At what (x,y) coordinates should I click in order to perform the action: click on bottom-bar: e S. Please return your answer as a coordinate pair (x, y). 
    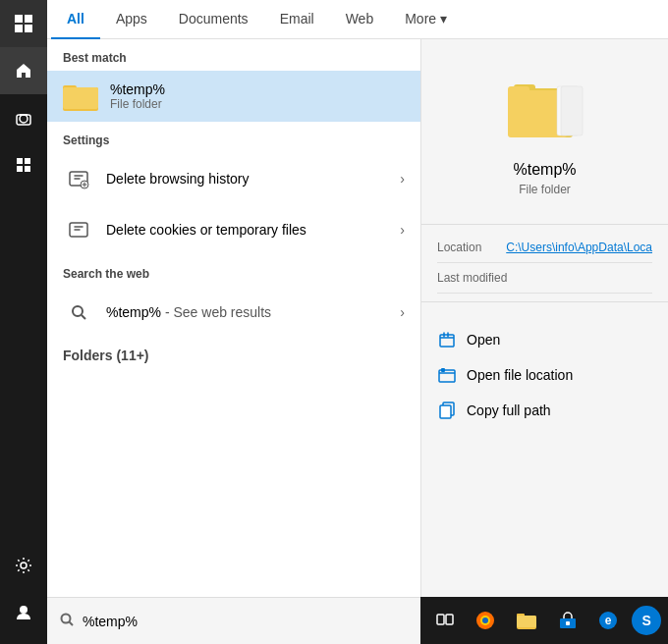
    Looking at the image, I should click on (358, 620).